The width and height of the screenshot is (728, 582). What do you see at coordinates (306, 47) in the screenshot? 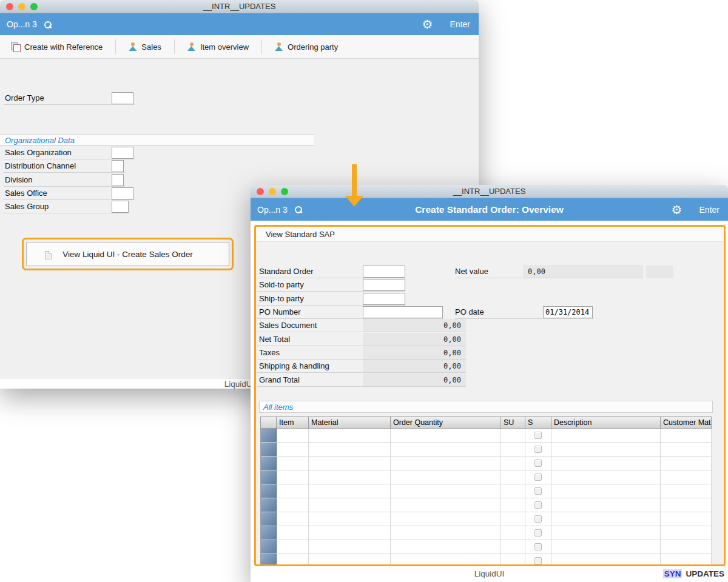
I see `toolbar-button-ordering-party: Ordering party` at bounding box center [306, 47].